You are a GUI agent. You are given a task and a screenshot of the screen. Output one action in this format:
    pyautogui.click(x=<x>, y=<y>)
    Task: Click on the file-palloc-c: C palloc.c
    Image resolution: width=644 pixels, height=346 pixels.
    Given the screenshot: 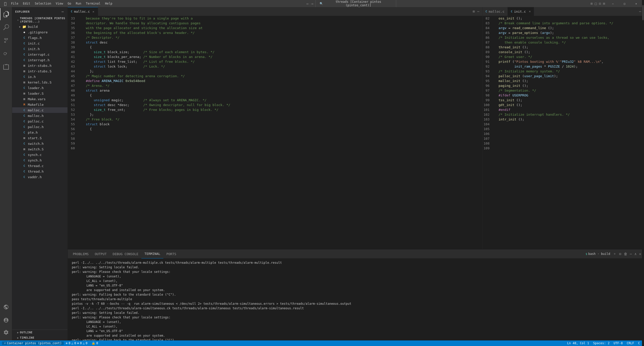 What is the action you would take?
    pyautogui.click(x=40, y=121)
    